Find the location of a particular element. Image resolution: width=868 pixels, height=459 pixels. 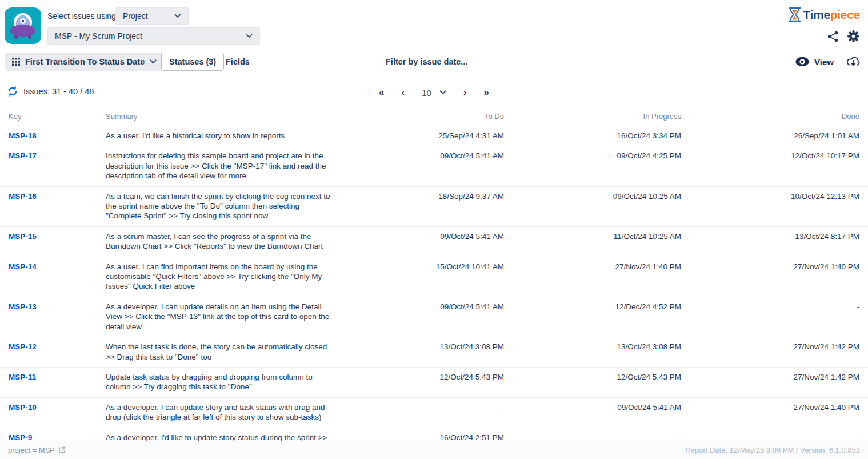

todo-date: 18/Sep/24 9:37 AM is located at coordinates (418, 197).